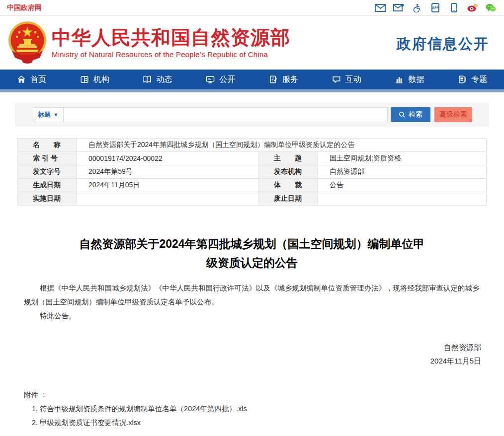  What do you see at coordinates (168, 159) in the screenshot?
I see `meta-value-index: 000019174/2024-00022` at bounding box center [168, 159].